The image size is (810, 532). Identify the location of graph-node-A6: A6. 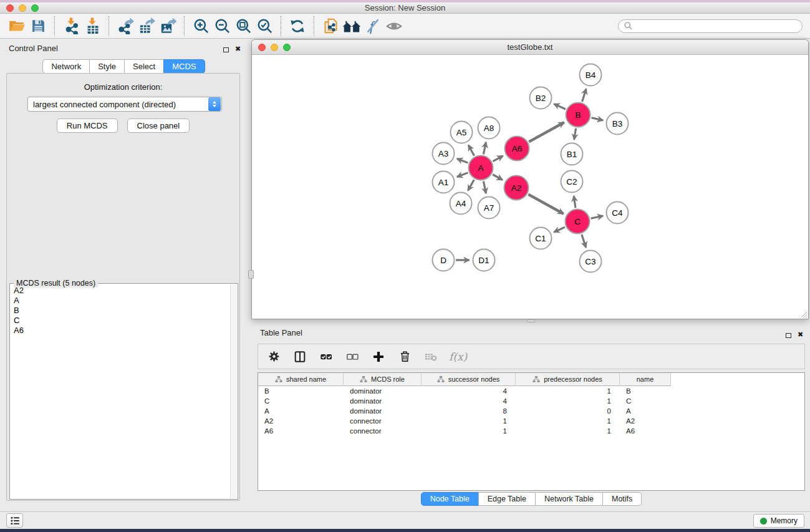
(518, 148).